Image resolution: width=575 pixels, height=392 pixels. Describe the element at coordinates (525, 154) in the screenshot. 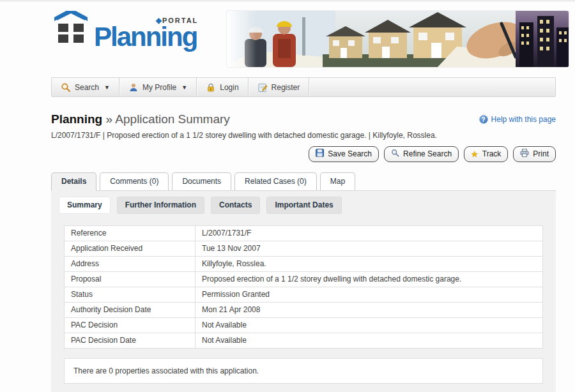

I see `printer-icon` at that location.